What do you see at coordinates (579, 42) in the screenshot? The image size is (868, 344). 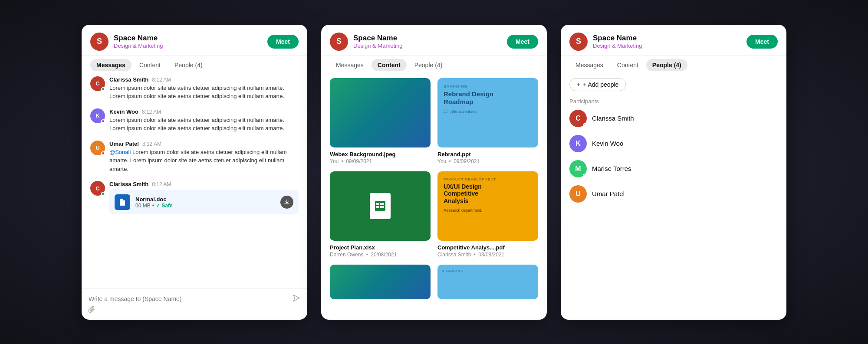 I see `space-avatar-3: S` at bounding box center [579, 42].